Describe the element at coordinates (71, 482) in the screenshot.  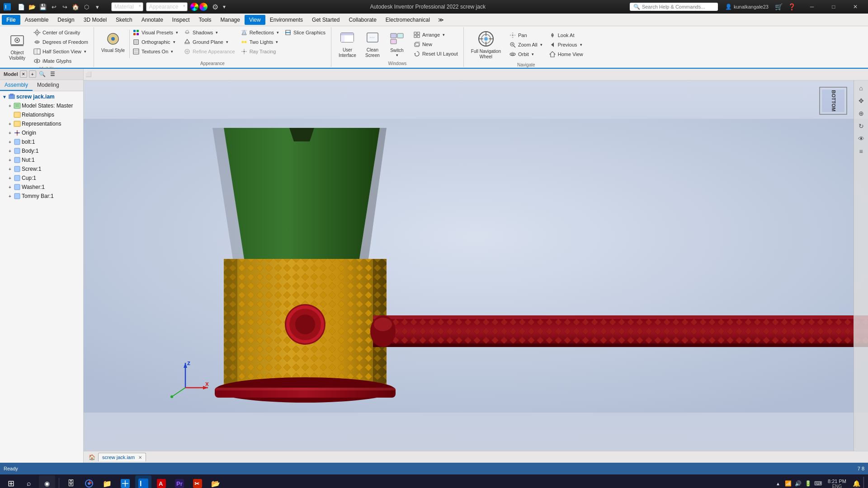
I see `taskbar-files-btn: 🗄` at that location.